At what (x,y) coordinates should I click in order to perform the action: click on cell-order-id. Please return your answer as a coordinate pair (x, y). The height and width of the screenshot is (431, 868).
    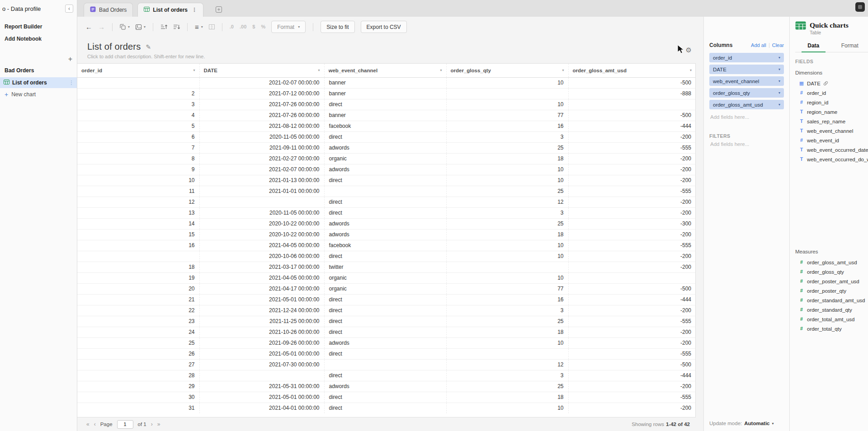
    Looking at the image, I should click on (138, 83).